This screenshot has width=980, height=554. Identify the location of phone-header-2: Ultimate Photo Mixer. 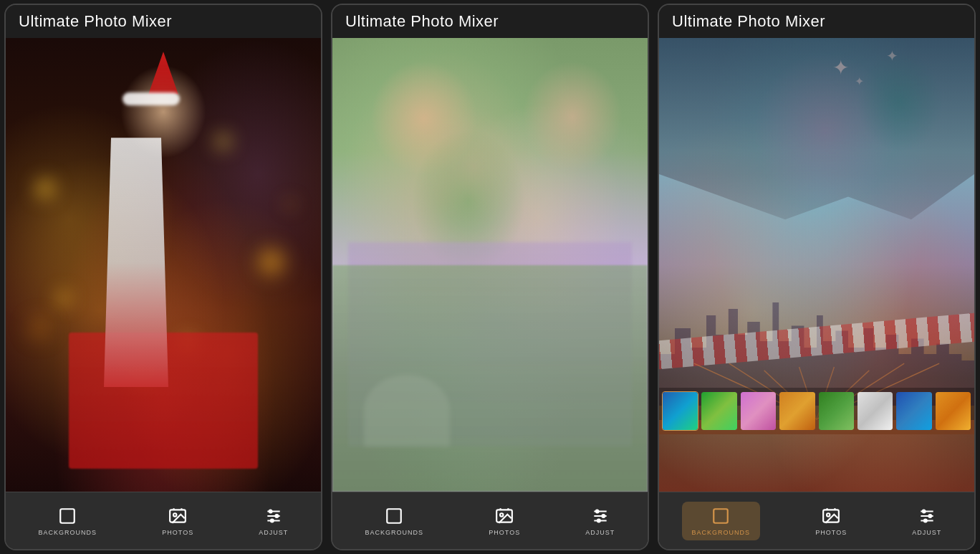
(490, 22).